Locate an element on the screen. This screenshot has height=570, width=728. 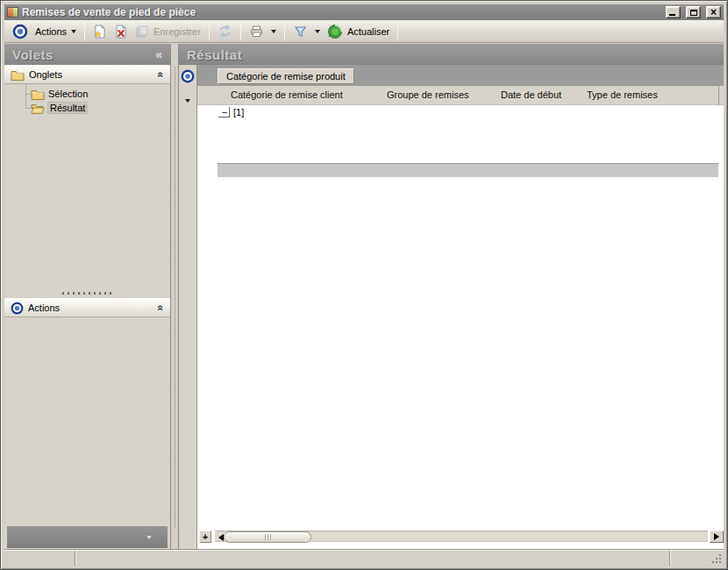
close-button: × is located at coordinates (714, 12).